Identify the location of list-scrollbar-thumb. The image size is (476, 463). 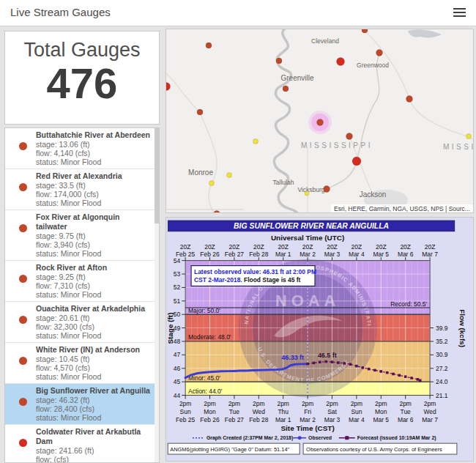
(157, 176).